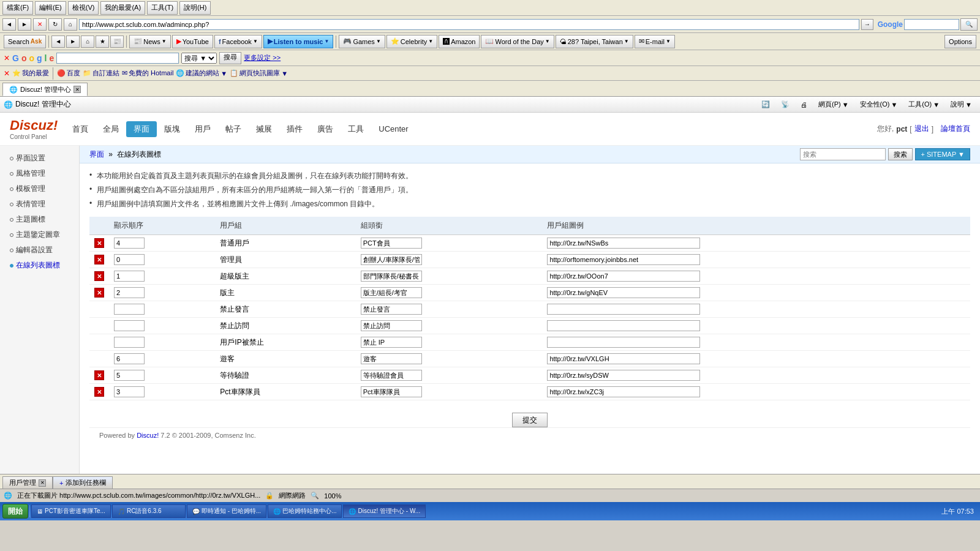 The height and width of the screenshot is (551, 980). I want to click on facebook-btn: f Facebook ▼, so click(238, 42).